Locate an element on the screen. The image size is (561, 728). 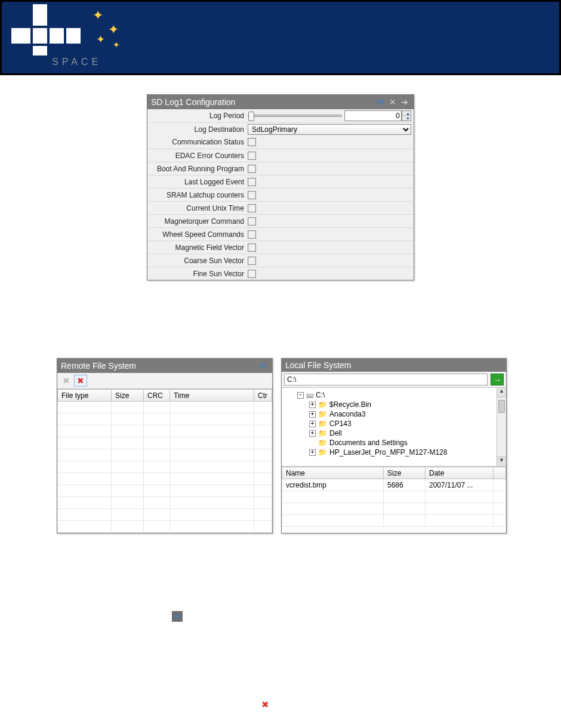
column-header: Time is located at coordinates (212, 396).